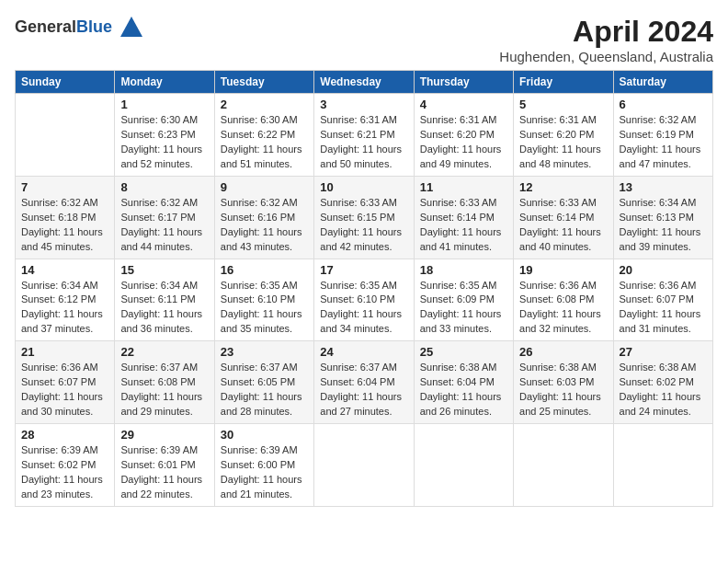  What do you see at coordinates (164, 225) in the screenshot?
I see `day-info: Sunrise: 6:32 AM Sunset: 6:17 PM Dayligh…` at bounding box center [164, 225].